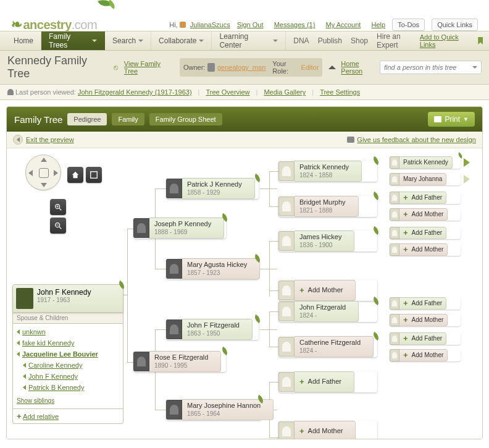 This screenshot has width=489, height=448. What do you see at coordinates (409, 25) in the screenshot?
I see `todos-button: To-Dos` at bounding box center [409, 25].